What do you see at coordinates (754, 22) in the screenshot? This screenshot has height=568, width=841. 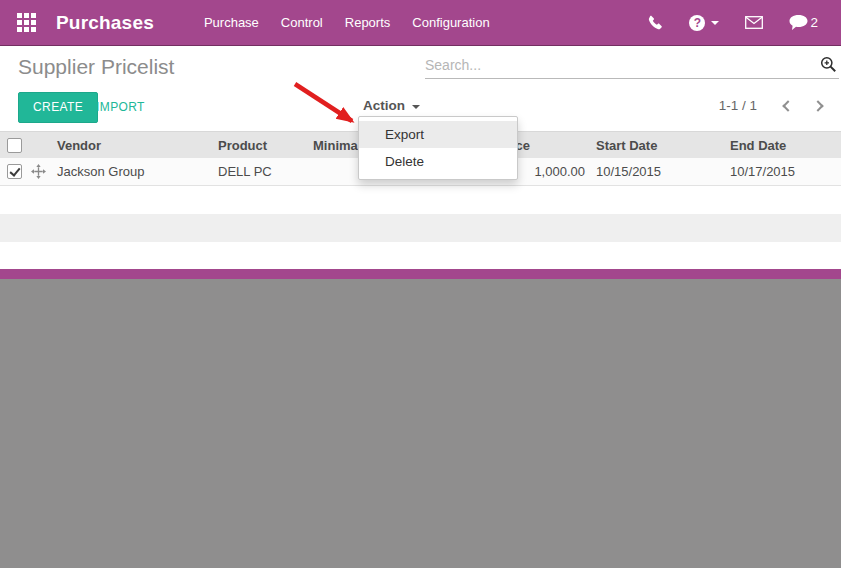 I see `envelope-glyph` at bounding box center [754, 22].